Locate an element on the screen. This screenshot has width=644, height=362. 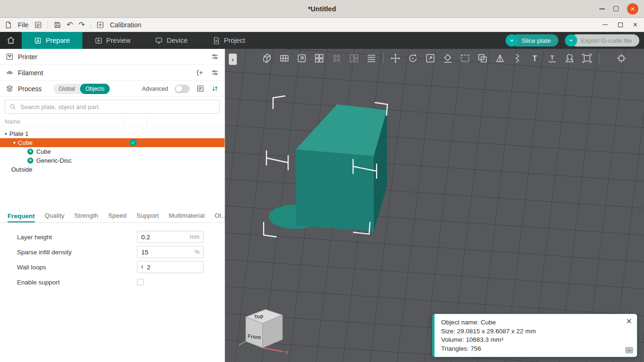
rotate-icon is located at coordinates (413, 58).